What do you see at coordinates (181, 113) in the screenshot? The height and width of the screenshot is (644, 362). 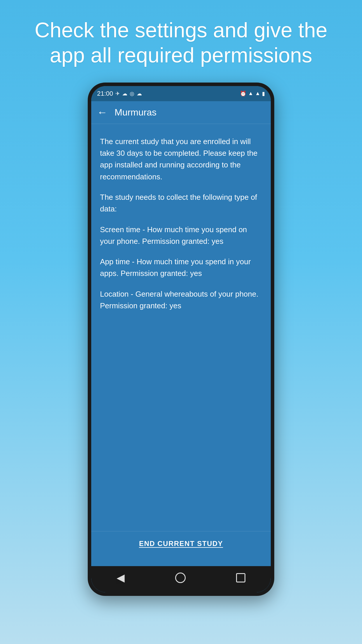 I see `toolbar: ← Murmuras` at bounding box center [181, 113].